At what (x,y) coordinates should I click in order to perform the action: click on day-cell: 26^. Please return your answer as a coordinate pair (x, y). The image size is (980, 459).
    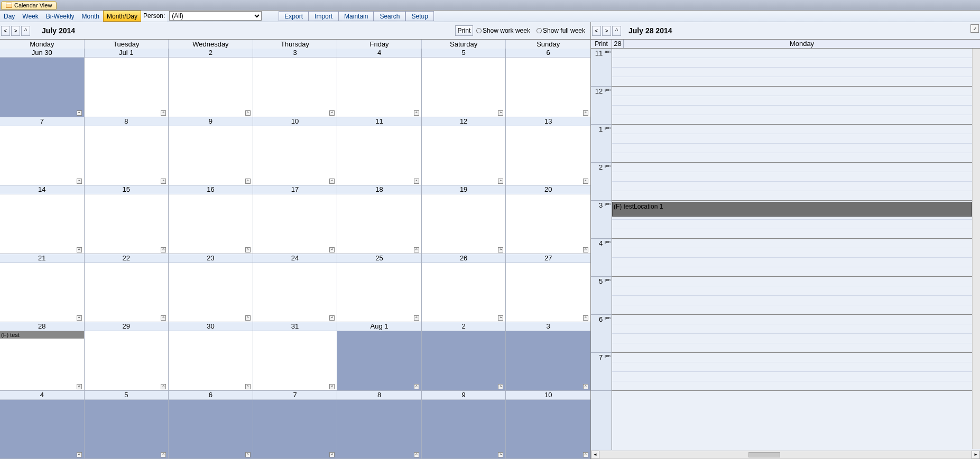
    Looking at the image, I should click on (464, 288).